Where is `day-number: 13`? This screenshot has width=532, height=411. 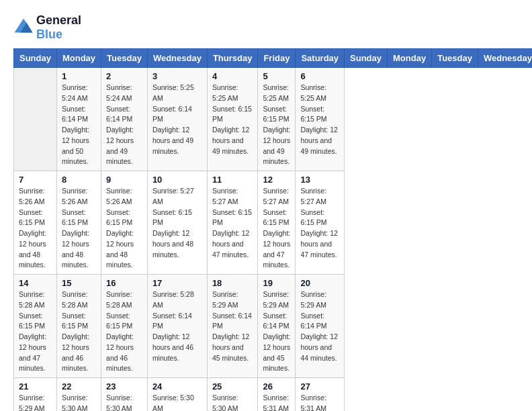 day-number: 13 is located at coordinates (320, 180).